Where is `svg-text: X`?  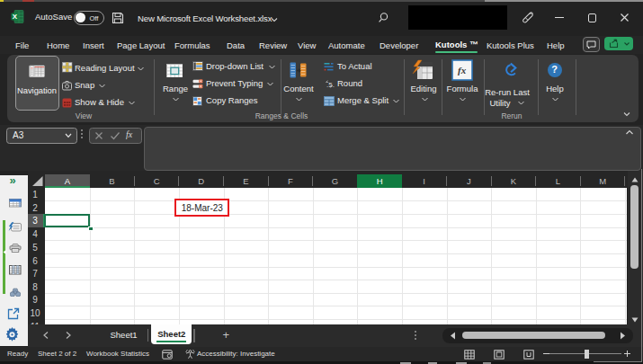
svg-text: X is located at coordinates (15, 16).